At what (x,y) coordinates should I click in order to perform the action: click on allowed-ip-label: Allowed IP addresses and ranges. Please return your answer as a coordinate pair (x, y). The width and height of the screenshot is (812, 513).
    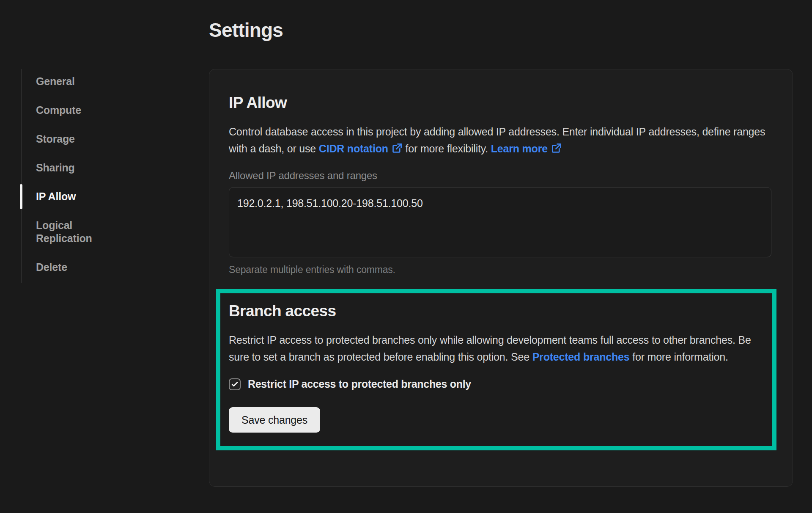
    Looking at the image, I should click on (500, 176).